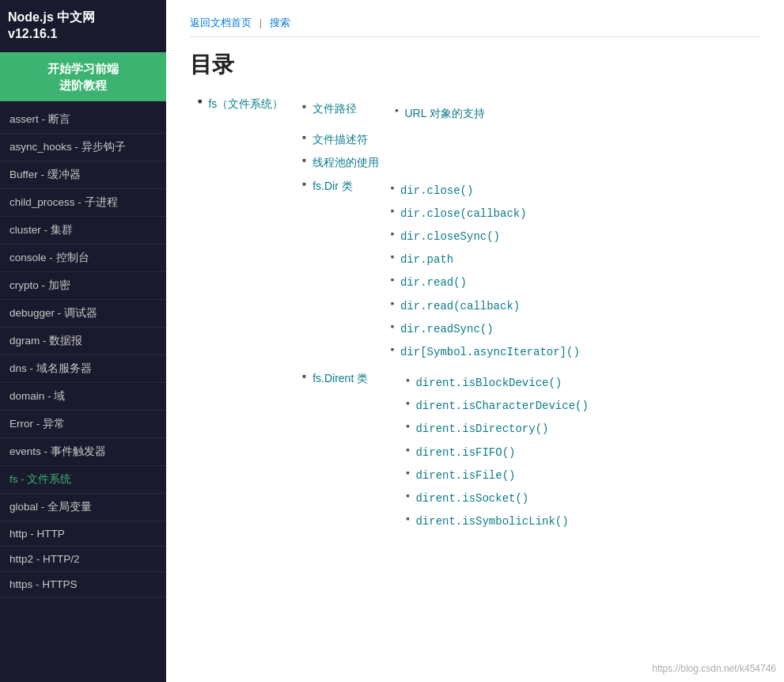  I want to click on toc-item: dirent.isSymbolicLink(), so click(497, 522).